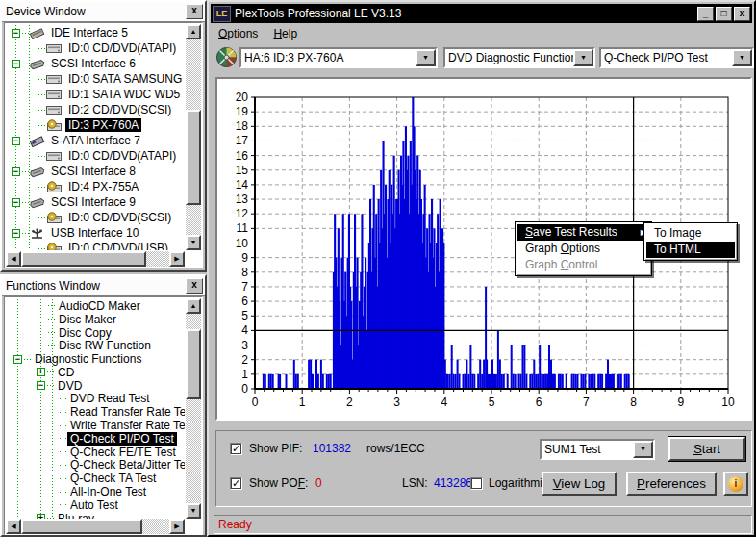 The image size is (756, 537). What do you see at coordinates (583, 248) in the screenshot?
I see `menu-item-graph-options: Graph Options` at bounding box center [583, 248].